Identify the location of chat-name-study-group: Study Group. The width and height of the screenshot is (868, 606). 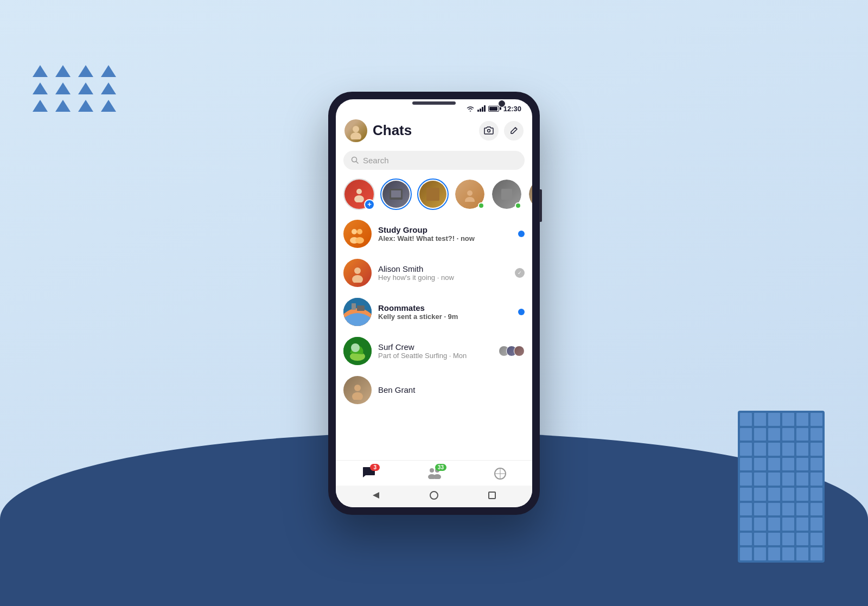
(445, 230).